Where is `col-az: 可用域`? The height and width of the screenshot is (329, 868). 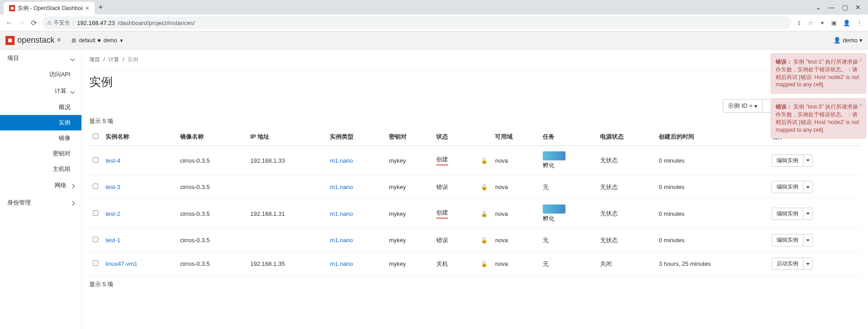
col-az: 可用域 is located at coordinates (515, 137).